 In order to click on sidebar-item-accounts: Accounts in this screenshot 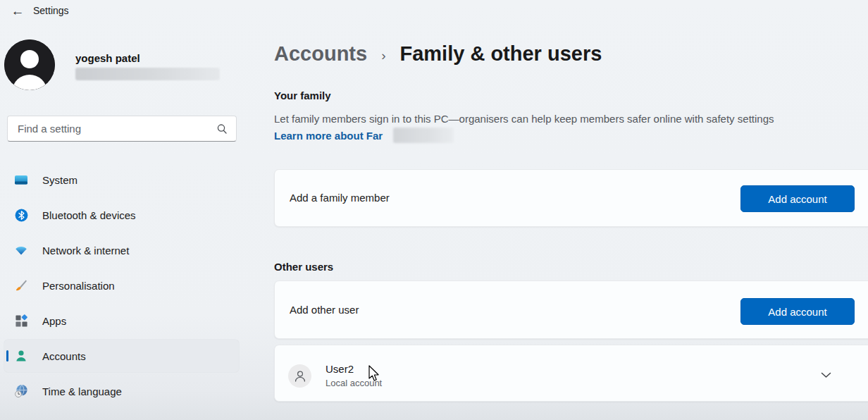, I will do `click(121, 356)`.